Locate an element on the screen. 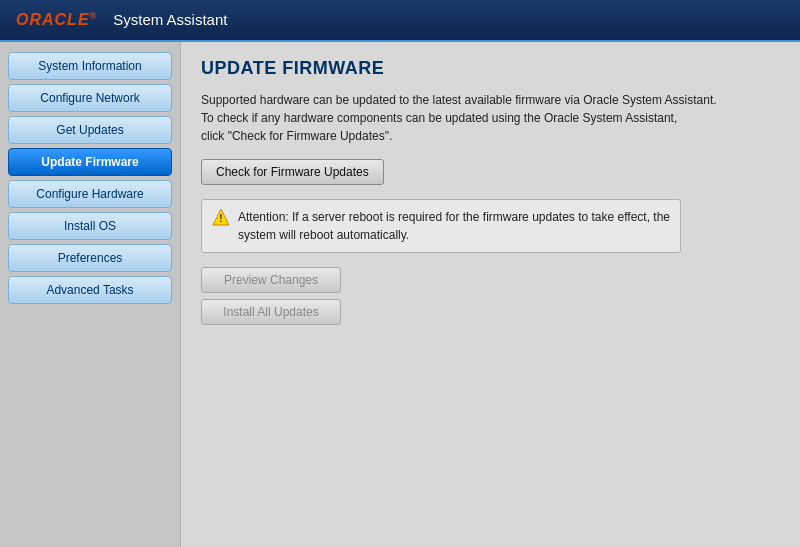  description-text: Supported hardware can be updated to the… is located at coordinates (490, 118).